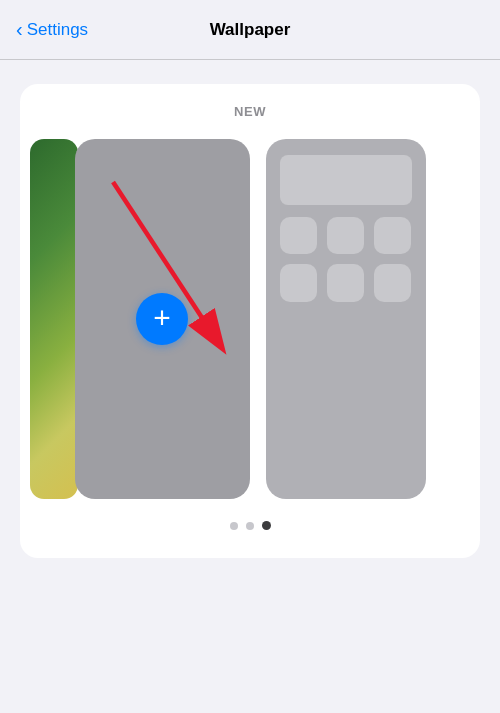 This screenshot has height=713, width=500. What do you see at coordinates (58, 30) in the screenshot?
I see `back-label: Settings` at bounding box center [58, 30].